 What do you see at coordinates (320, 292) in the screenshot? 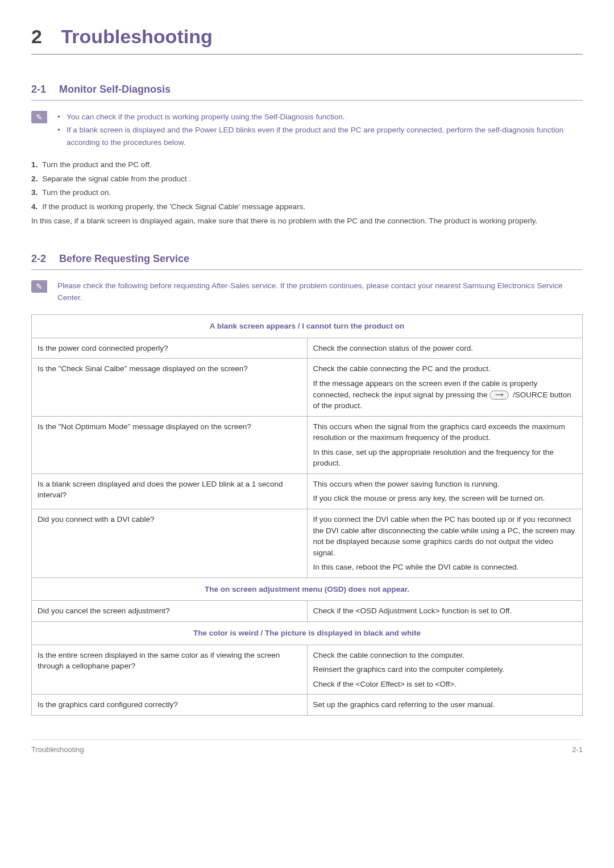
I see `note-body: Please check the following before reques…` at bounding box center [320, 292].